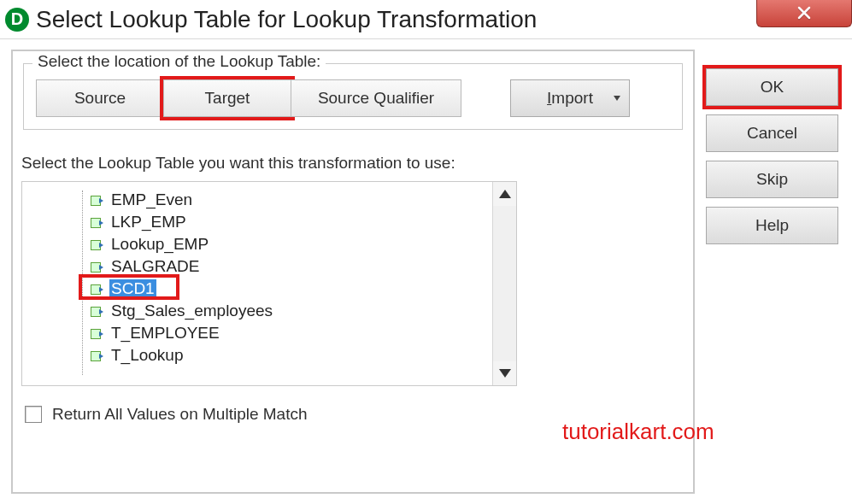  Describe the element at coordinates (773, 226) in the screenshot. I see `help-button: Help` at that location.